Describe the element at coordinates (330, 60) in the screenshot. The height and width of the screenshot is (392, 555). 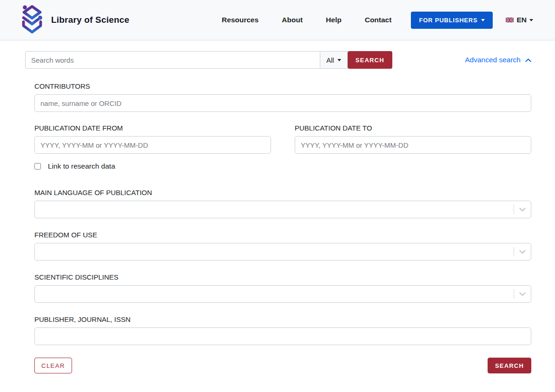
I see `search-scope-label: All` at that location.